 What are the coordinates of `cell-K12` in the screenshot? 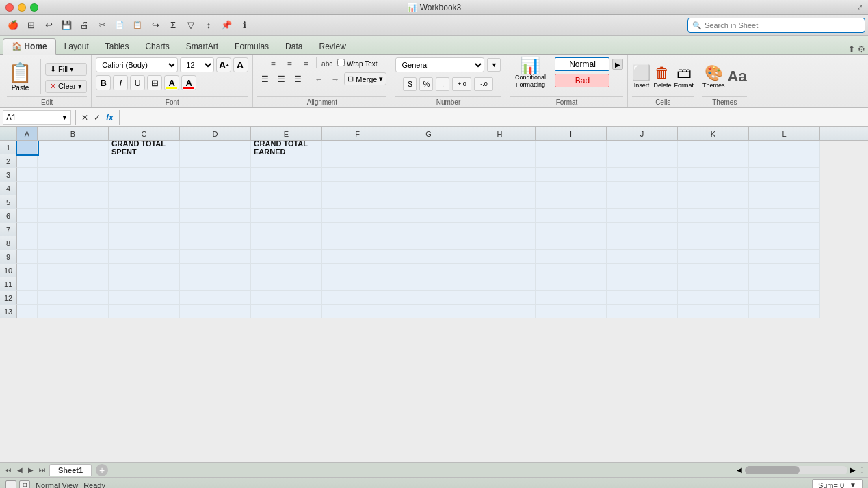 It's located at (713, 298).